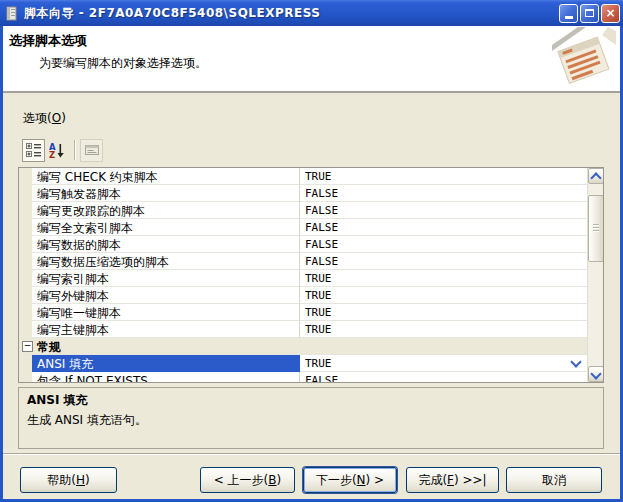 This screenshot has width=623, height=502. What do you see at coordinates (248, 480) in the screenshot?
I see `back-button: < 上一步(B)` at bounding box center [248, 480].